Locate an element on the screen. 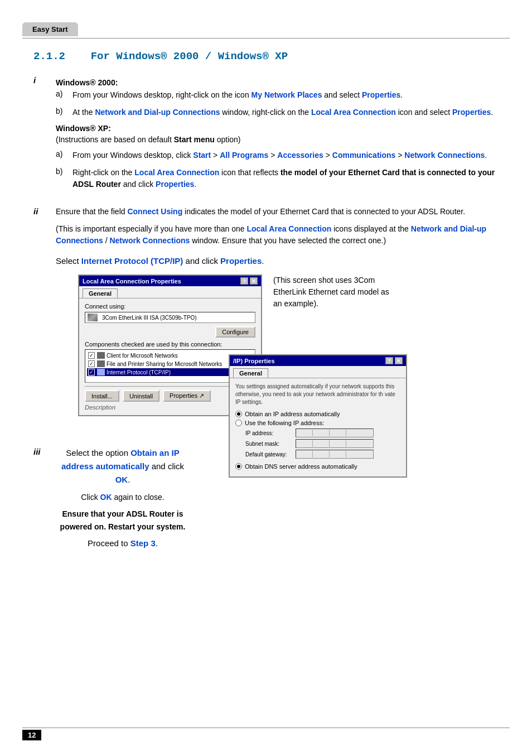 This screenshot has height=756, width=532. gateway-dots is located at coordinates (322, 454).